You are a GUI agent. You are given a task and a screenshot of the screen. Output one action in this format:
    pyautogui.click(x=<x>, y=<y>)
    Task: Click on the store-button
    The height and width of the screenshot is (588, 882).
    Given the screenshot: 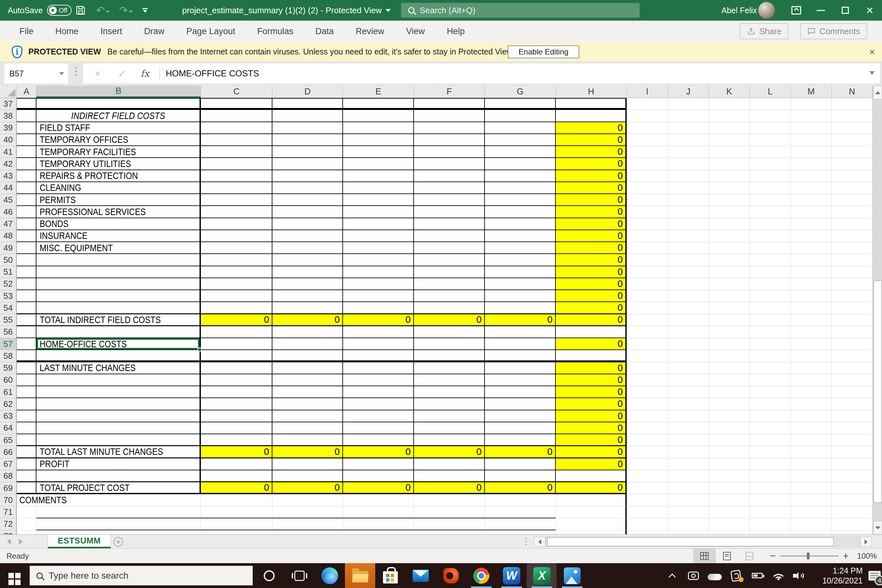 What is the action you would take?
    pyautogui.click(x=390, y=576)
    